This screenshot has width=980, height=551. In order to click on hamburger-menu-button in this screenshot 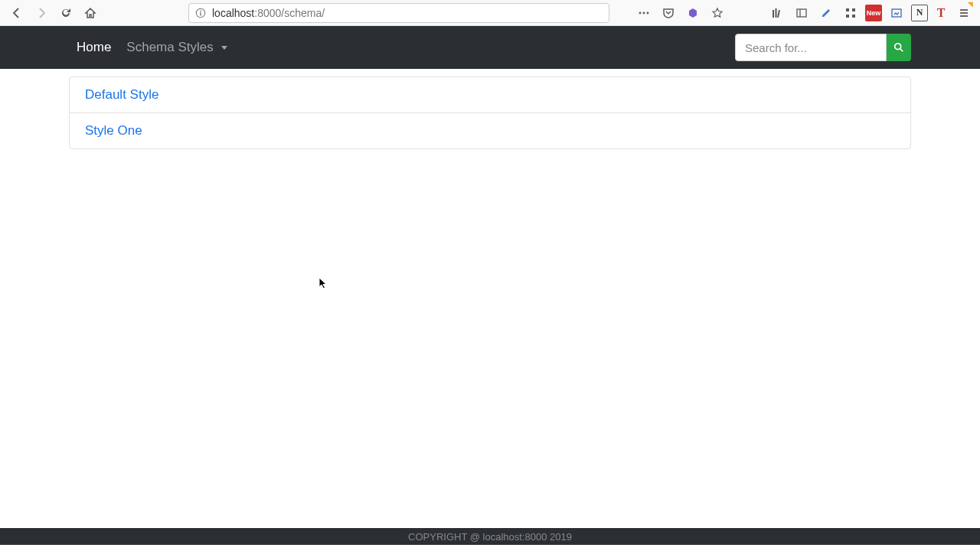, I will do `click(964, 13)`.